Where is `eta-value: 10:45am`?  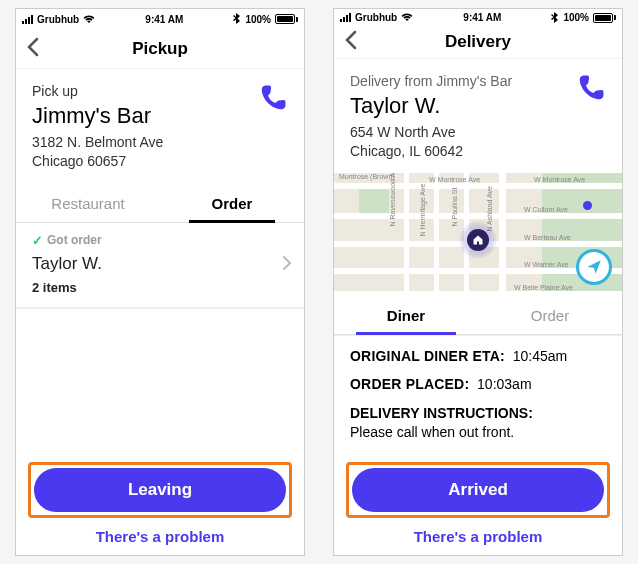 eta-value: 10:45am is located at coordinates (540, 356).